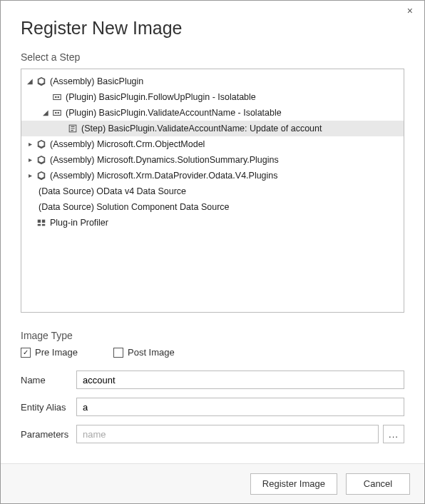 The width and height of the screenshot is (425, 504). What do you see at coordinates (212, 176) in the screenshot?
I see `tree-row: ▸(Assembly) Microsoft.Xrm.DataProvider.O…` at bounding box center [212, 176].